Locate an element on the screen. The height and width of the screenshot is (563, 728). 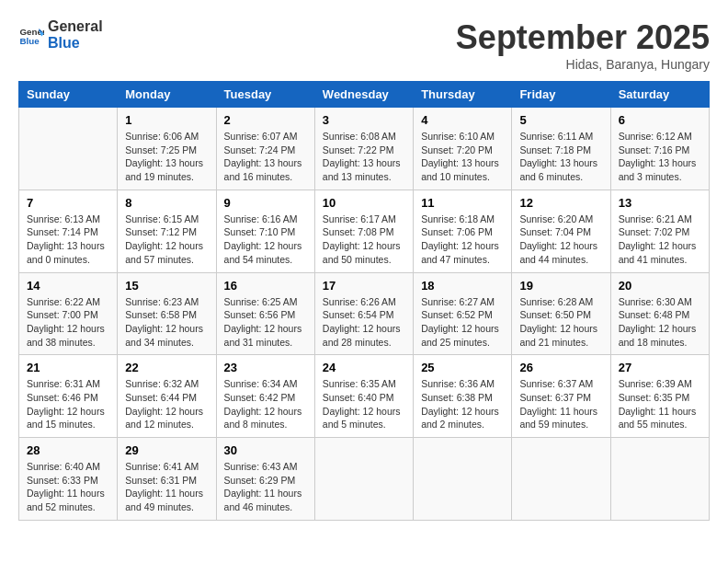
calendar-header: SundayMondayTuesdayWednesdayThursdayFrid… is located at coordinates (364, 95).